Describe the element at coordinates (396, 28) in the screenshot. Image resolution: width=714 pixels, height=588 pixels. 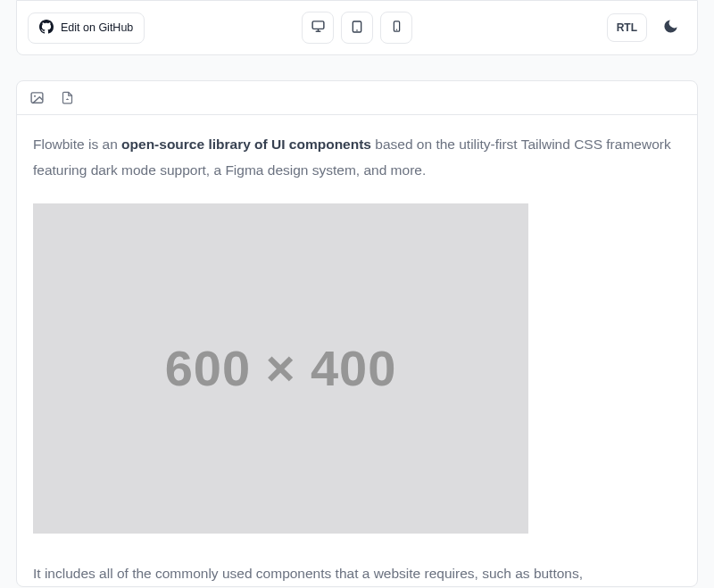
I see `mobile-view-button` at that location.